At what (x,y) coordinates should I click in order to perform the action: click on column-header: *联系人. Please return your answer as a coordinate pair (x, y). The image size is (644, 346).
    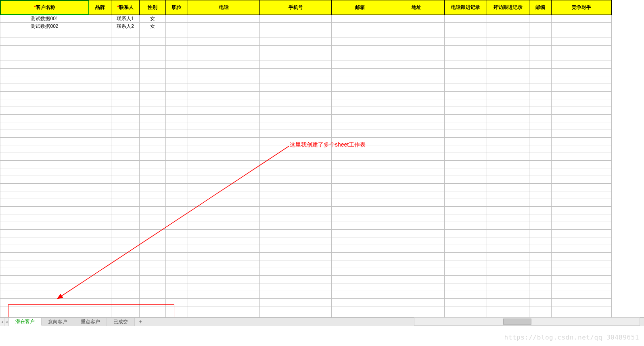
    Looking at the image, I should click on (125, 8).